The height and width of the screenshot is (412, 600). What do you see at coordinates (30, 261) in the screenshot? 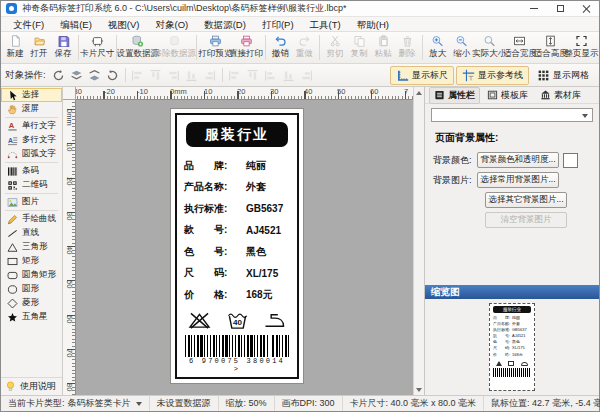
I see `tool-label: 矩形` at bounding box center [30, 261].